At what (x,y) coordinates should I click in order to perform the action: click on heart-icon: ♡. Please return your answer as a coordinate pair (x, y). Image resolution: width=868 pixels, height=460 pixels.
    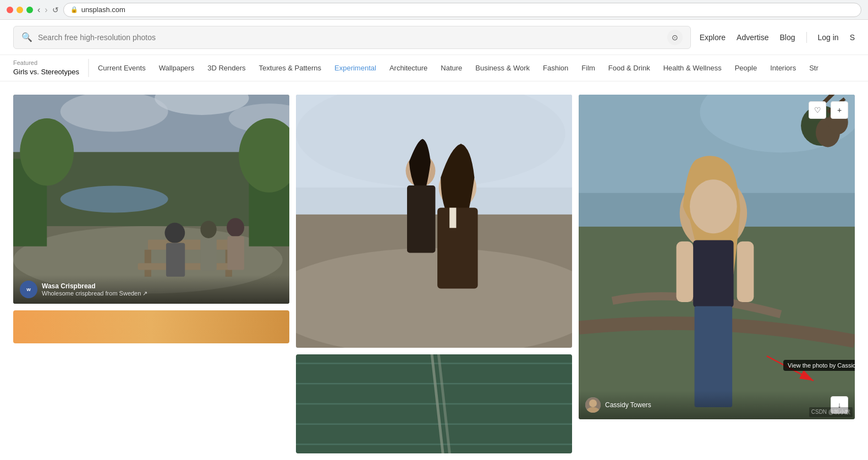
    Looking at the image, I should click on (817, 110).